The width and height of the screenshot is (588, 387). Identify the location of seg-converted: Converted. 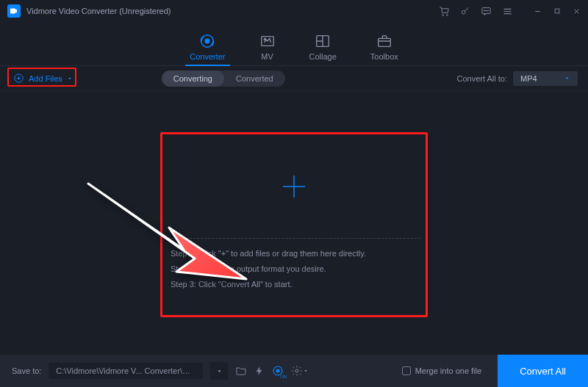
(254, 79).